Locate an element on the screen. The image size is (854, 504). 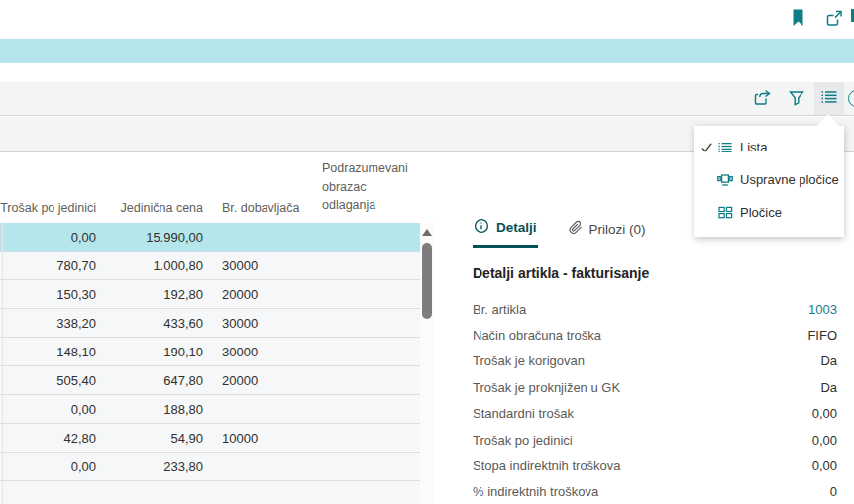
tab-prilozi: Prilozi (0) is located at coordinates (607, 232).